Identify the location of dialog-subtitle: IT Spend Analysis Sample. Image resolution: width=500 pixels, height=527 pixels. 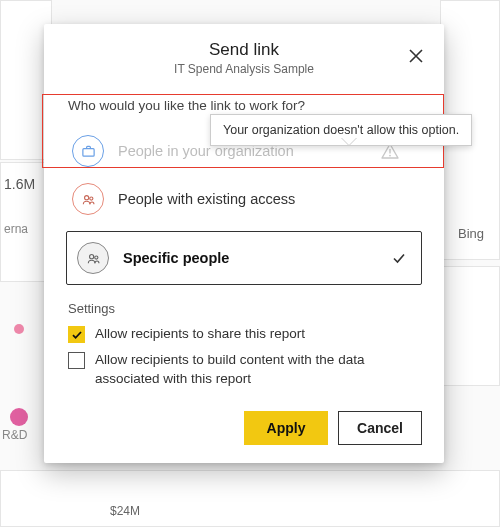
(244, 69).